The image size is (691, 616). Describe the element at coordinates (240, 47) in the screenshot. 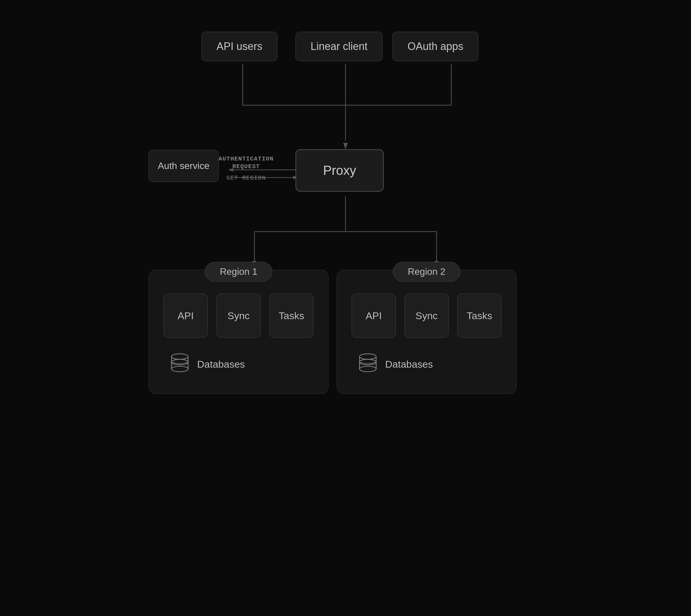

I see `api-users-label: API users` at that location.